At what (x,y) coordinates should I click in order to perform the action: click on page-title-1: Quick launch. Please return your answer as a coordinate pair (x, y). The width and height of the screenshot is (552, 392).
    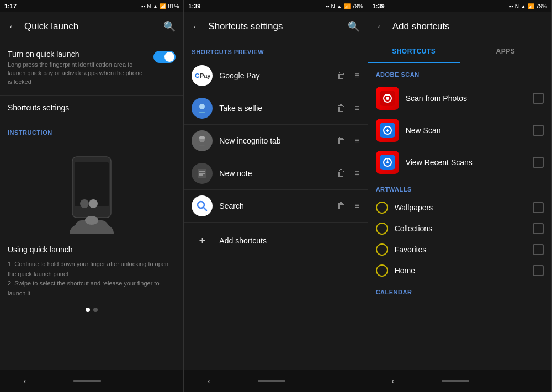
    Looking at the image, I should click on (91, 27).